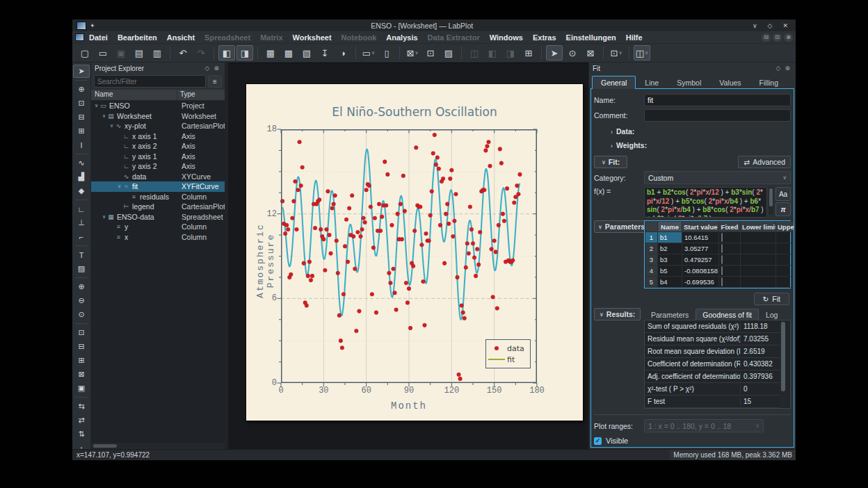 The height and width of the screenshot is (488, 868). Describe the element at coordinates (150, 81) in the screenshot. I see `search-input` at that location.